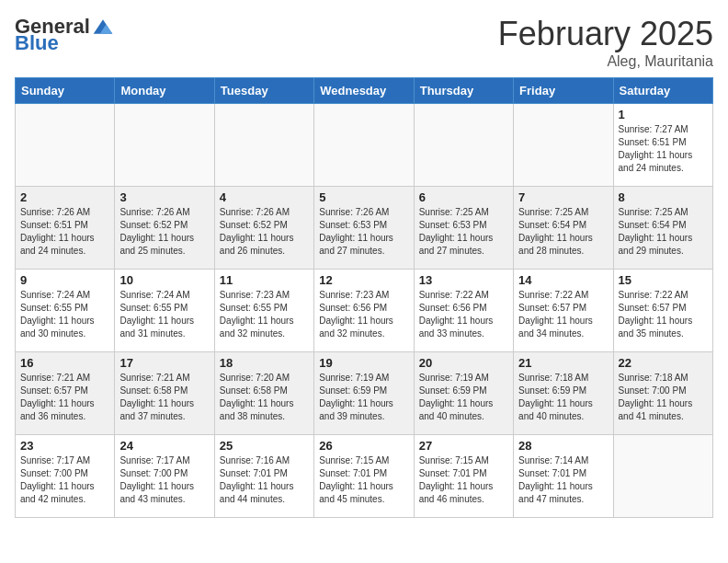 The image size is (728, 563). I want to click on day-number: 4, so click(265, 197).